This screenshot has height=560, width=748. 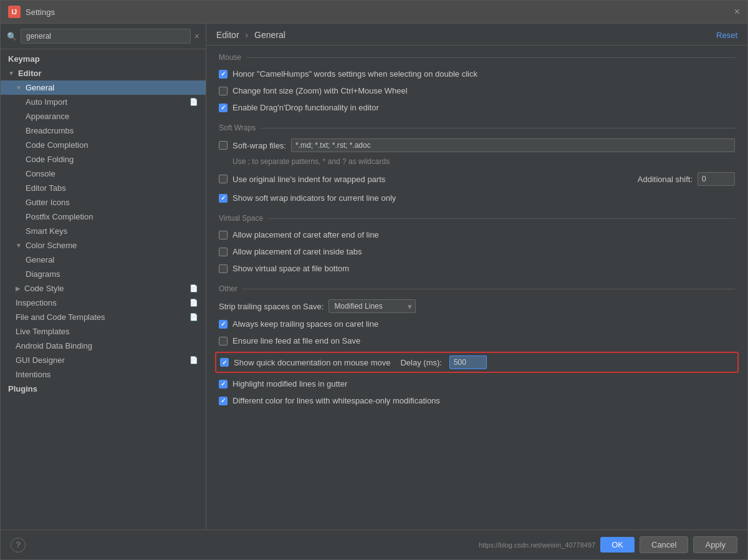 What do you see at coordinates (477, 35) in the screenshot?
I see `content-header: Editor › General Reset` at bounding box center [477, 35].